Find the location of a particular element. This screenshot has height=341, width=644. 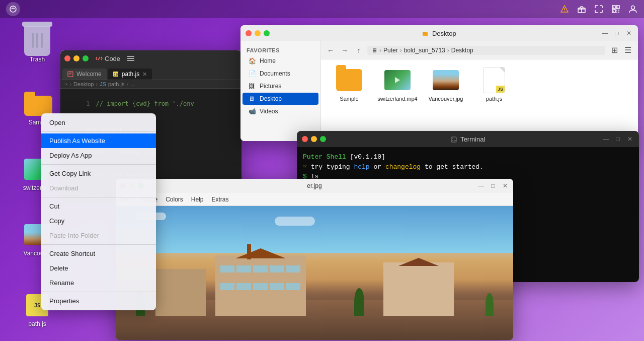

right-building is located at coordinates (419, 289).